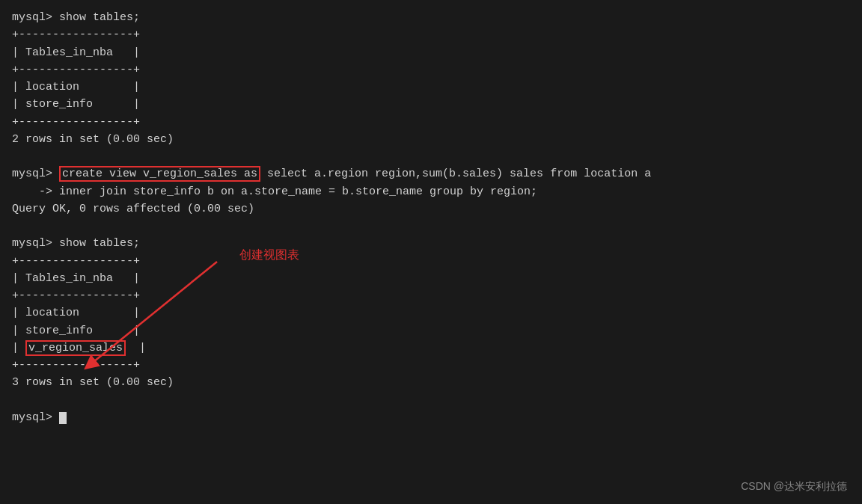 This screenshot has height=504, width=862. I want to click on line-suffix: |, so click(136, 348).